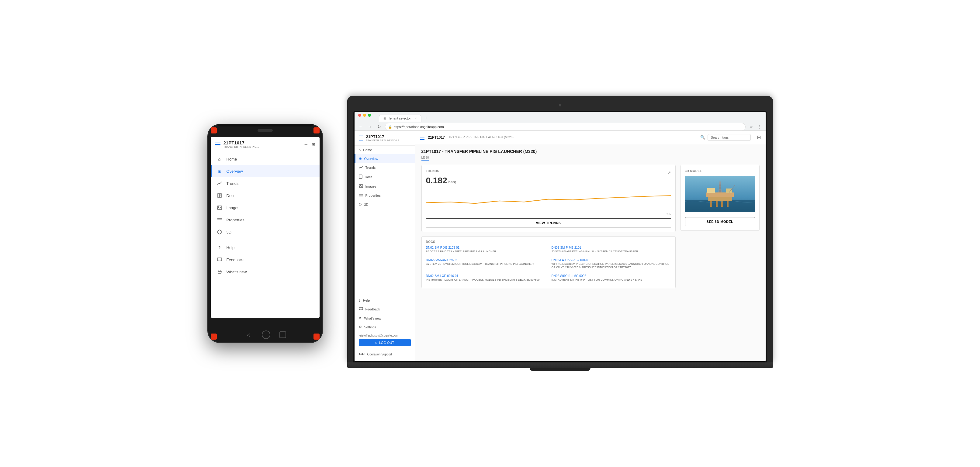 This screenshot has width=980, height=467. I want to click on logout-icon: ⎋, so click(376, 343).